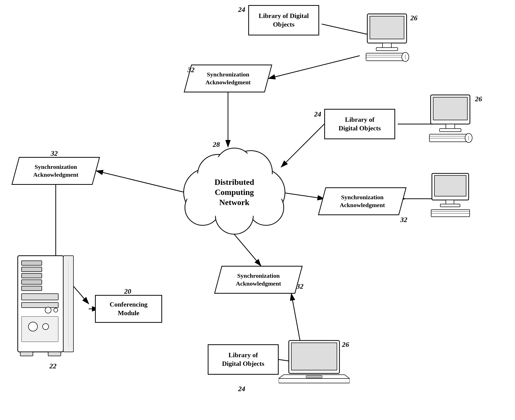 This screenshot has height=420, width=515. Describe the element at coordinates (243, 359) in the screenshot. I see `library-bottom-label: Library ofDigital Objects` at that location.